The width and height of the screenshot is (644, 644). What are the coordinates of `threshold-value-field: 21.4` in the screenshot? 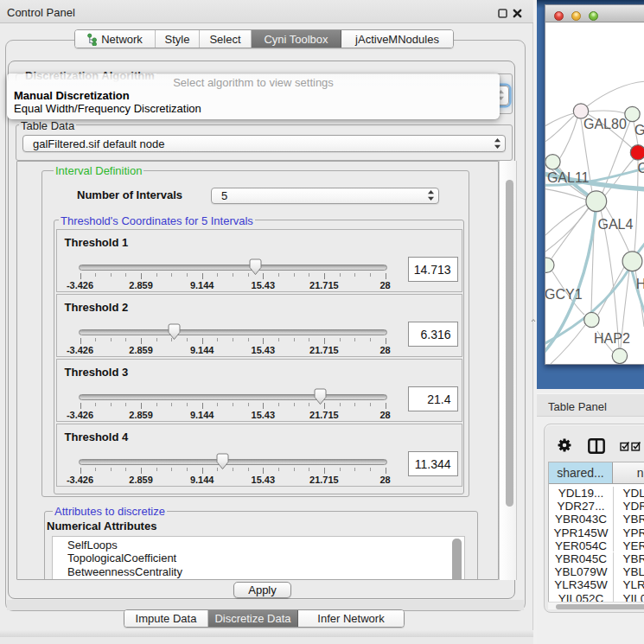 It's located at (433, 399).